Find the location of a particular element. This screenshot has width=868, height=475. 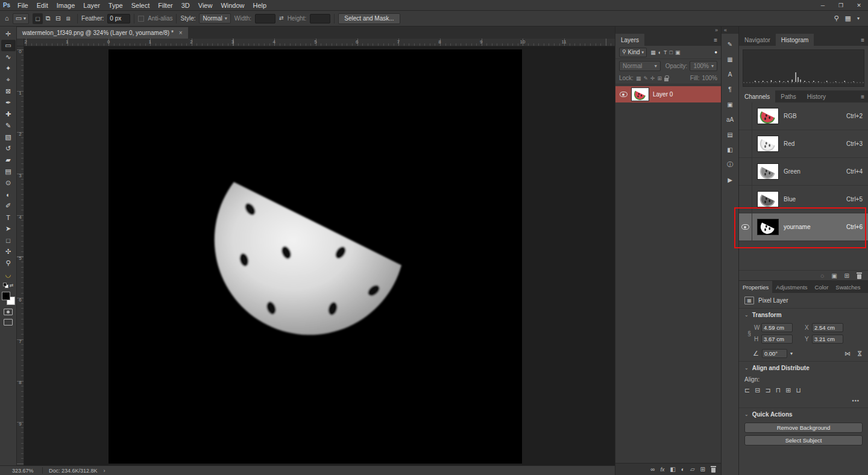

brush-settings-panel-icon: ✎ is located at coordinates (730, 44).